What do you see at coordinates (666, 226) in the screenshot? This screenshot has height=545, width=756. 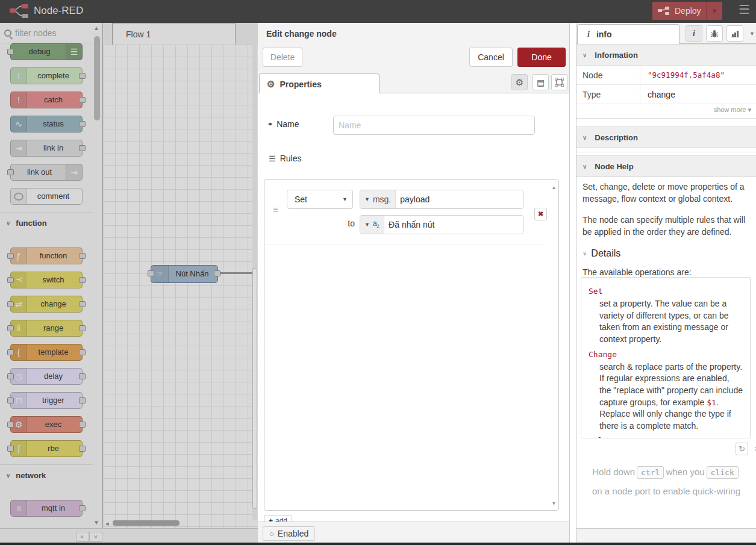 I see `help-paragraph: The node can specify multiple rules that…` at bounding box center [666, 226].